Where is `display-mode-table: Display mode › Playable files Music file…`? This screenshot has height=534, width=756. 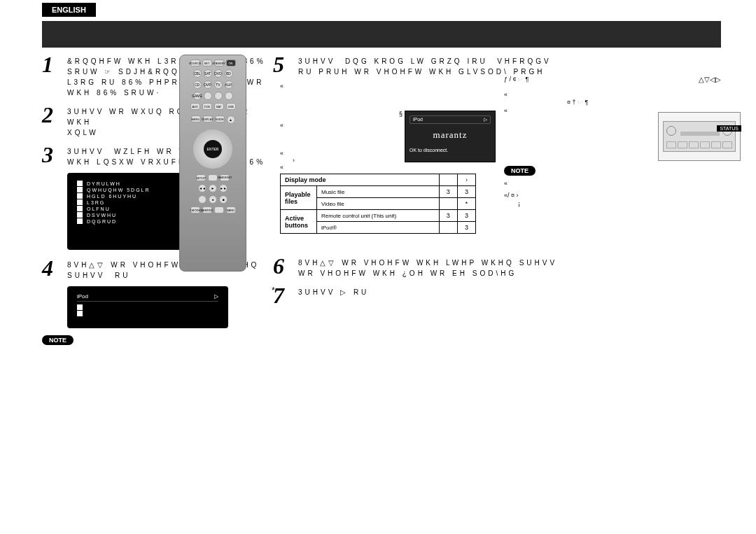
display-mode-table: Display mode › Playable files Music file… is located at coordinates (378, 204).